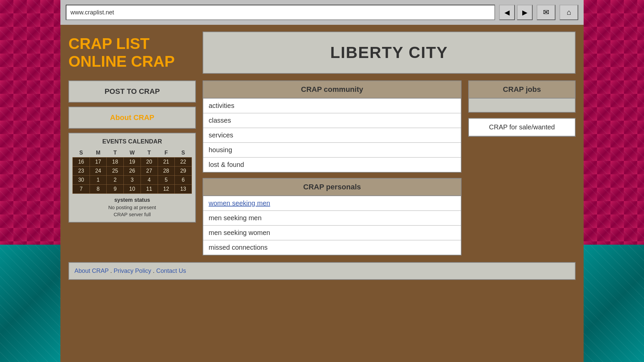 Image resolution: width=644 pixels, height=362 pixels. What do you see at coordinates (322, 271) in the screenshot?
I see `footer-bar: About CRAP . Privacy Policy . Contact Us` at bounding box center [322, 271].